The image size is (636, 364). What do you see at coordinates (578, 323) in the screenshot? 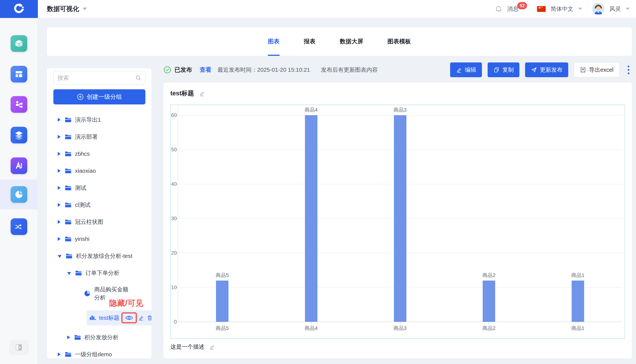
I see `x-tick` at bounding box center [578, 323].